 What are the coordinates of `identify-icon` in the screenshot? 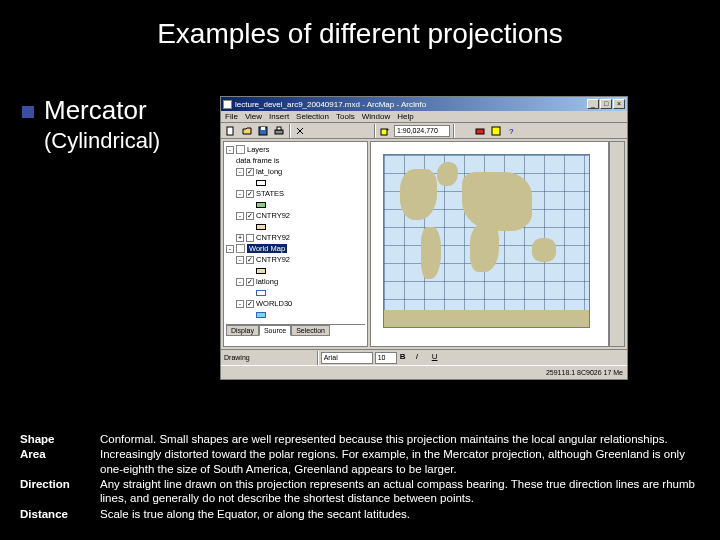 It's located at (617, 201).